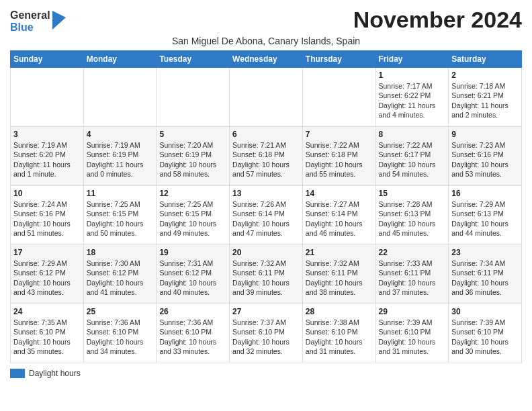 Image resolution: width=532 pixels, height=411 pixels. I want to click on day-info: Sunrise: 7:38 AM Sunset: 6:10 PM Dayligh…, so click(339, 337).